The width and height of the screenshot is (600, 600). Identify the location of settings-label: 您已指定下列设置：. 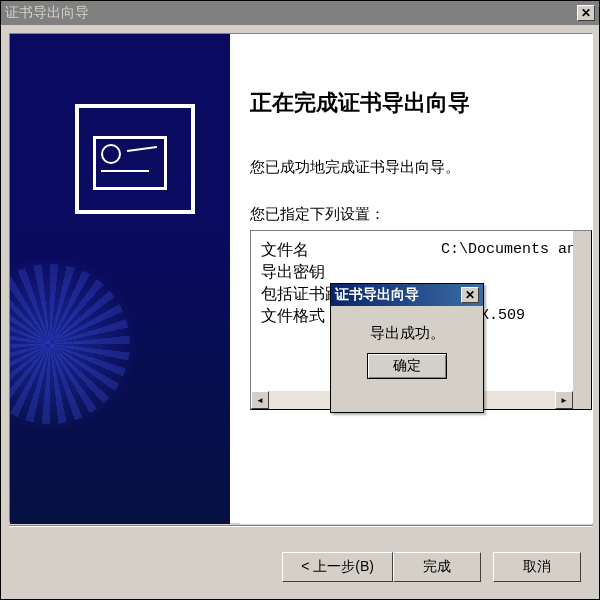
(416, 214).